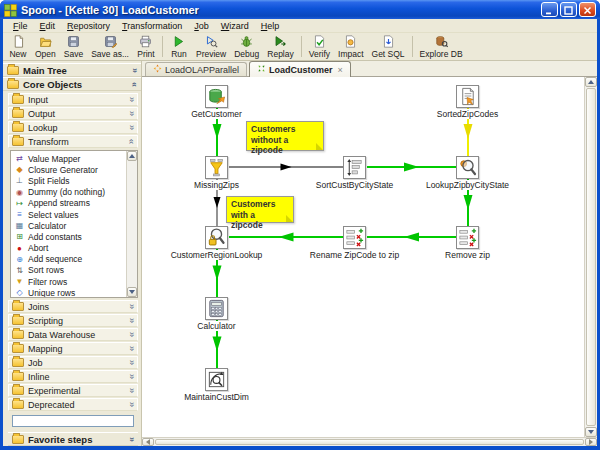 Image resolution: width=600 pixels, height=450 pixels. I want to click on step-list-item-label: Calculator, so click(47, 226).